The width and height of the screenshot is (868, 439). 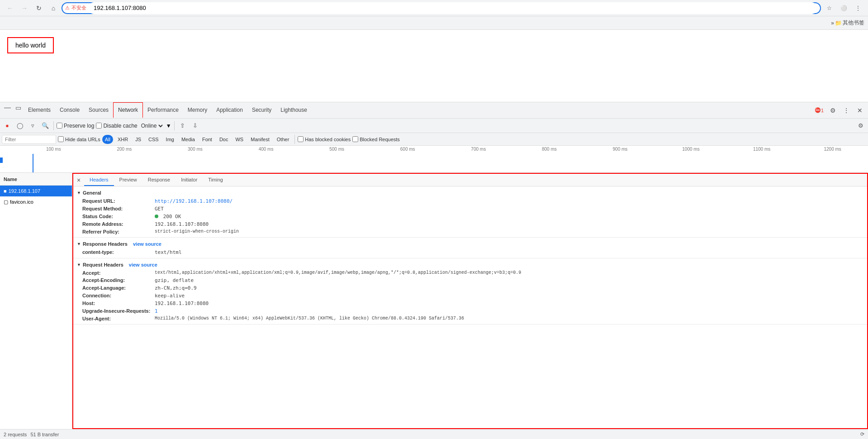 I want to click on accept-encoding-label: Accept-Encoding:, so click(x=119, y=281).